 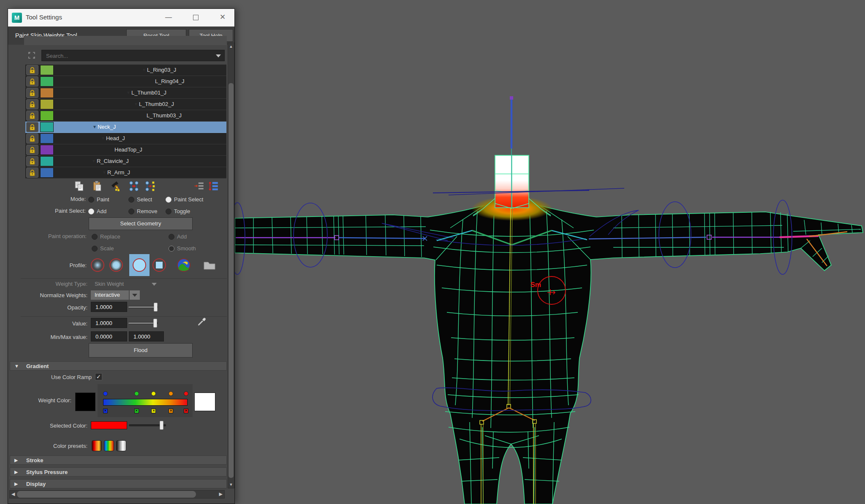 What do you see at coordinates (155, 323) in the screenshot?
I see `value-slider-handle` at bounding box center [155, 323].